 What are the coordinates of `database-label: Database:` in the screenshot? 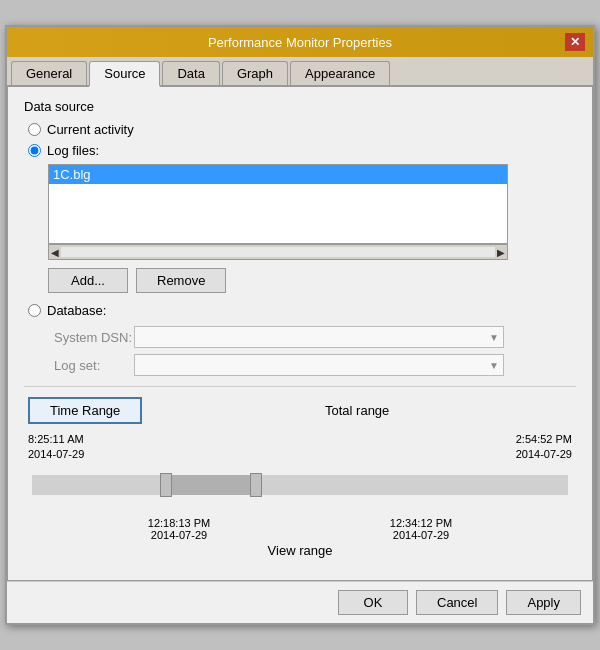 It's located at (76, 310).